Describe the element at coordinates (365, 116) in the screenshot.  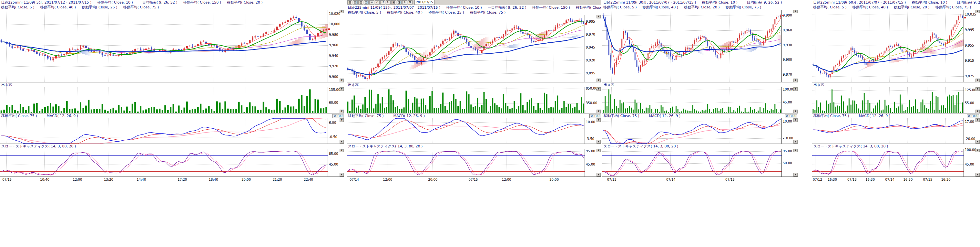
I see `macd-title-label: 移動平均( Close, 75 )` at that location.